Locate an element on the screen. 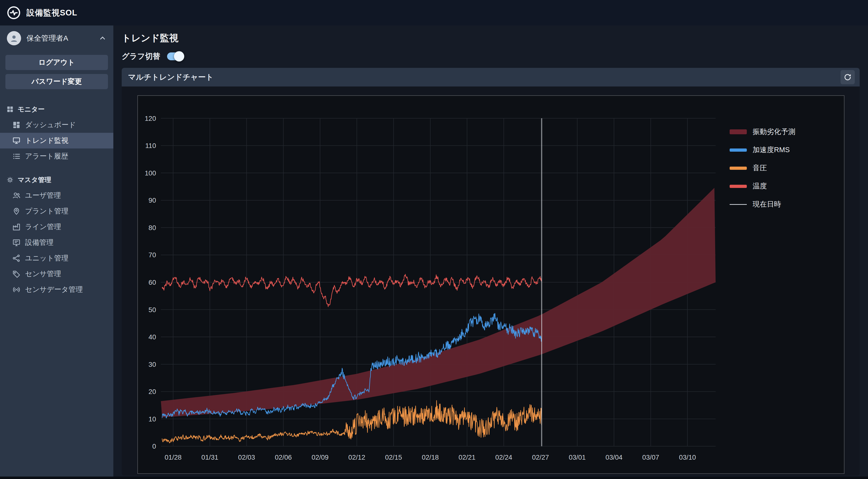  card-title: マルチトレンドチャート is located at coordinates (170, 77).